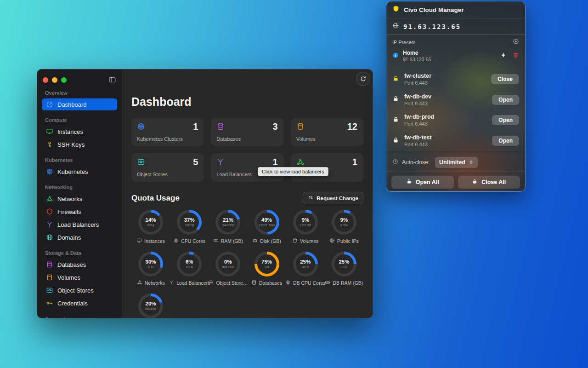 The image size is (588, 368). What do you see at coordinates (232, 241) in the screenshot?
I see `ring-label: RAM (GB)` at bounding box center [232, 241].